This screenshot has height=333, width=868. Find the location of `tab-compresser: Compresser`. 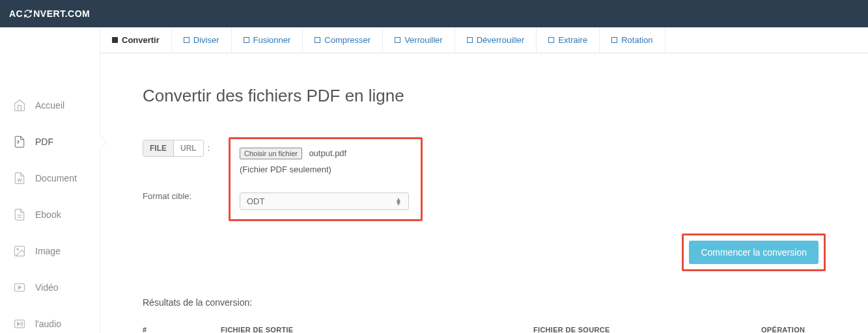

tab-compresser: Compresser is located at coordinates (343, 40).